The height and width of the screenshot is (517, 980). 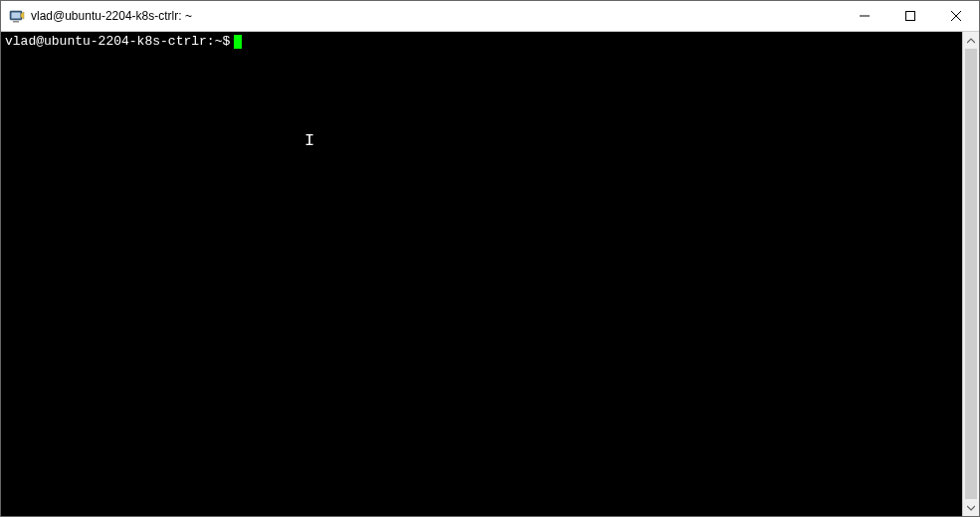 What do you see at coordinates (910, 16) in the screenshot?
I see `maximize-icon` at bounding box center [910, 16].